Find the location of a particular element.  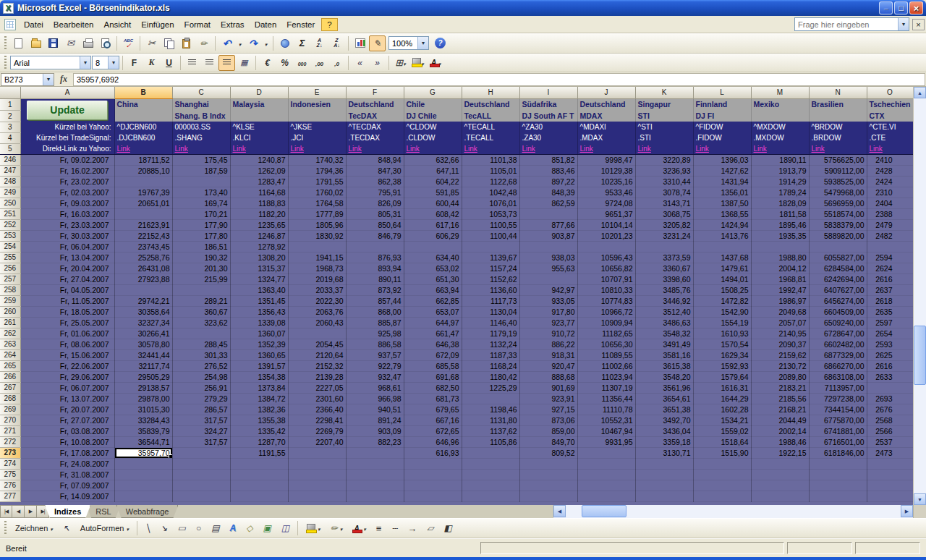

currency-button is located at coordinates (268, 63).